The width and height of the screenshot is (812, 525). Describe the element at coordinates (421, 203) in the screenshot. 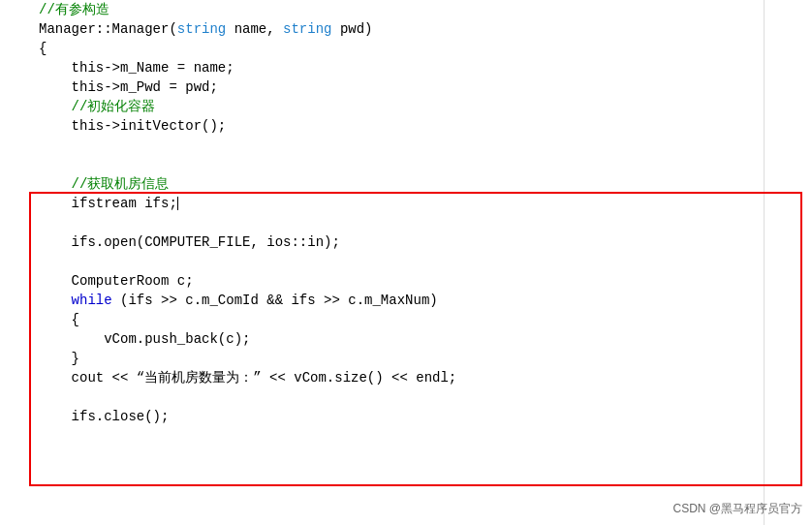

I see `code-line-11: ifstream ifs;` at that location.